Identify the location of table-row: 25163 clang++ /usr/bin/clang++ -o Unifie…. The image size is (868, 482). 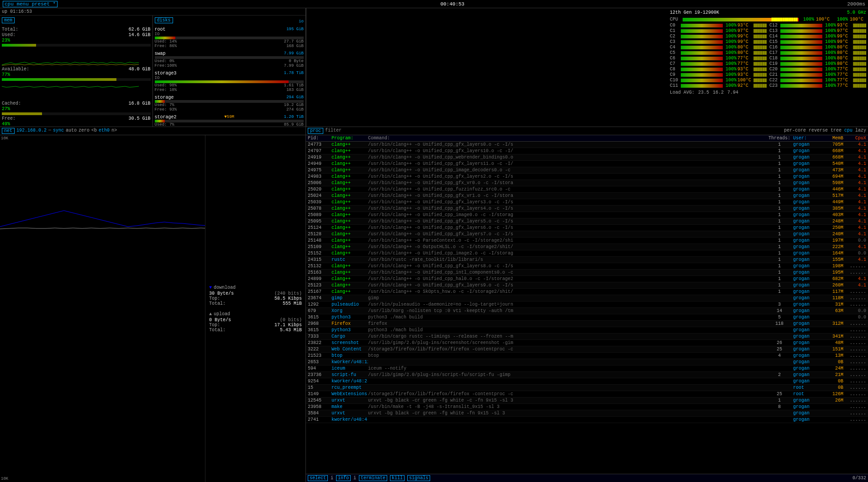
(587, 273).